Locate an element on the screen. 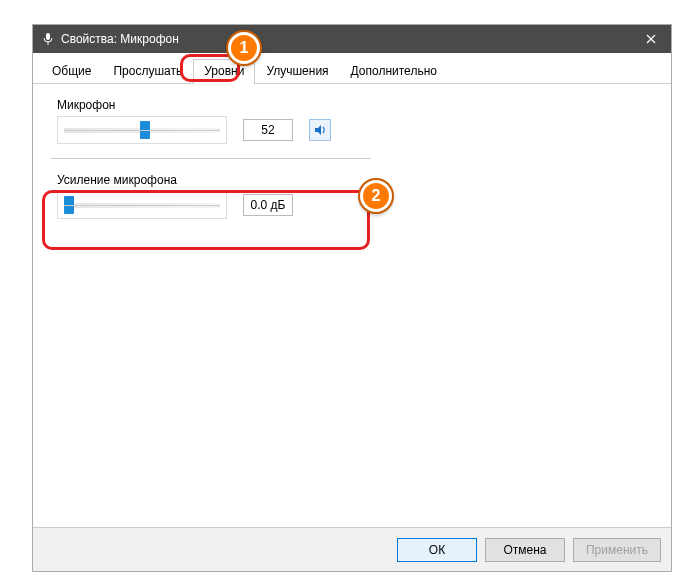 The height and width of the screenshot is (582, 700). divider is located at coordinates (211, 158).